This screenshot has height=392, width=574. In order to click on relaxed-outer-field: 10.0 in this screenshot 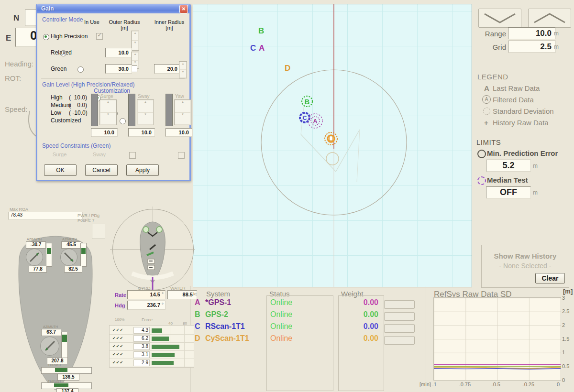, I will do `click(119, 53)`.